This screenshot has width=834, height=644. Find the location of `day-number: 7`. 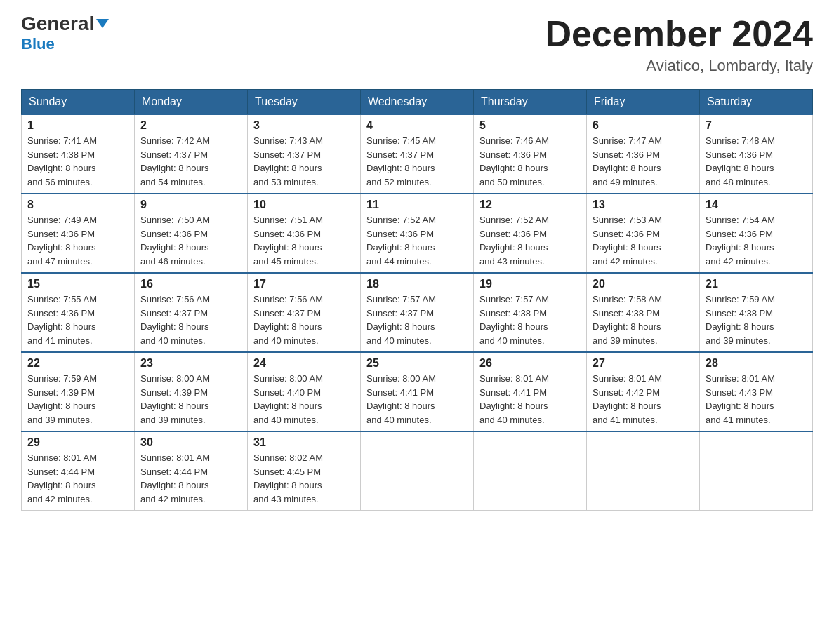

day-number: 7 is located at coordinates (756, 126).